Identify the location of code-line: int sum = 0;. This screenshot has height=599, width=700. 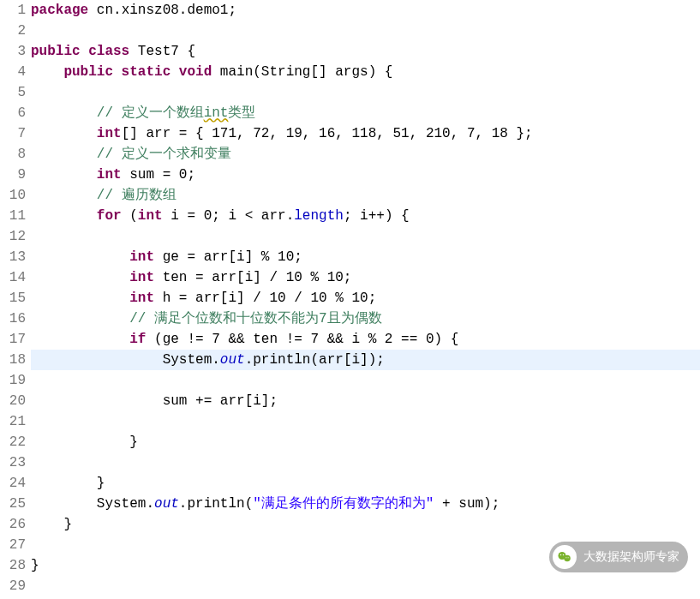
(365, 175).